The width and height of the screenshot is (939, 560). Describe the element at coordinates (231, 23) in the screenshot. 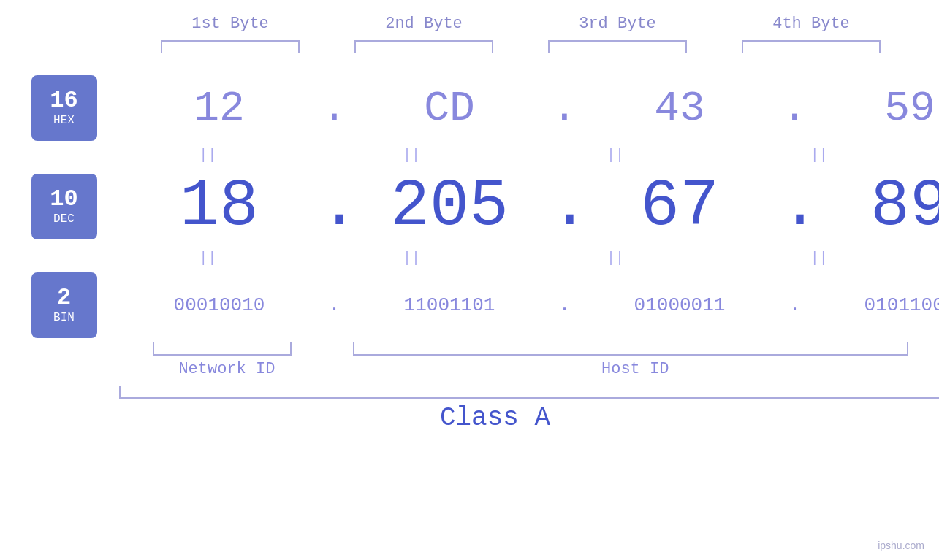

I see `byte1-header: 1st Byte` at that location.